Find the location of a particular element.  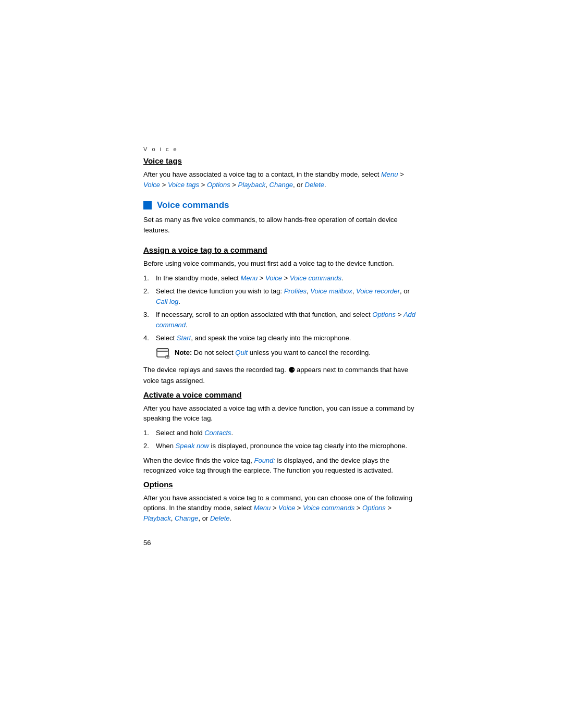

activate-section-description: After you have associated a voice tag wi… is located at coordinates (282, 414).